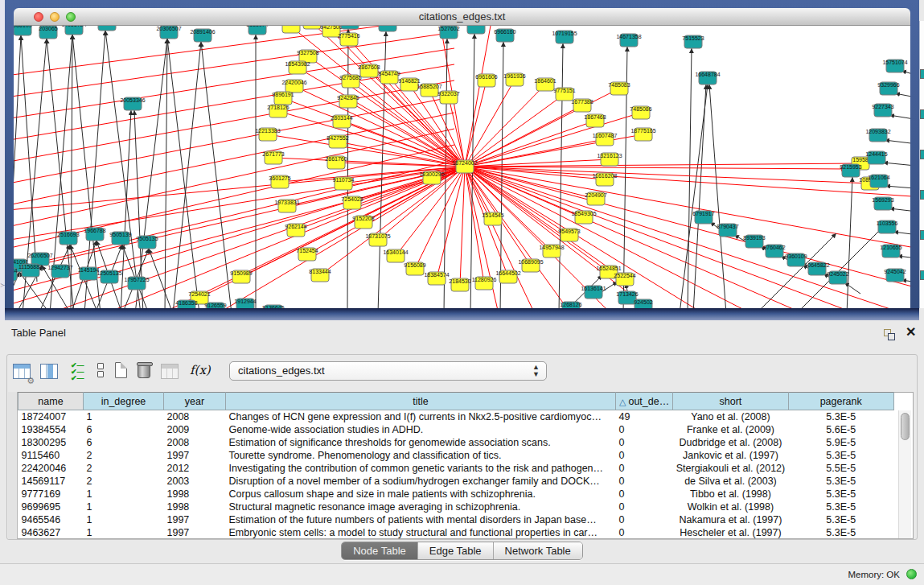 The width and height of the screenshot is (924, 585). I want to click on table-cell: Estimation of the future numbers of pati…, so click(421, 520).